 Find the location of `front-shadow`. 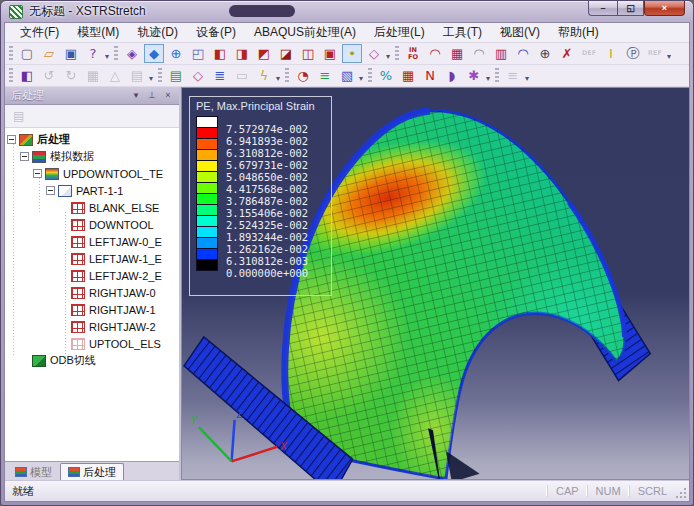

front-shadow is located at coordinates (463, 465).